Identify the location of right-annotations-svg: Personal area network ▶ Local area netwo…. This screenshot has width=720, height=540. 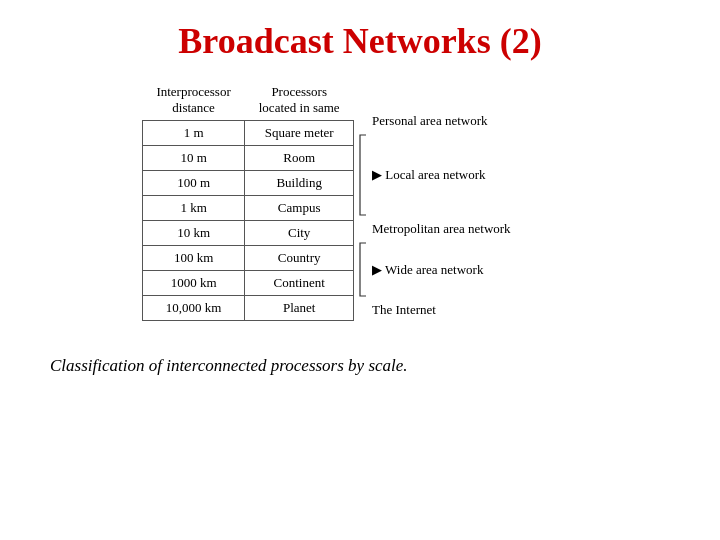
(468, 205).